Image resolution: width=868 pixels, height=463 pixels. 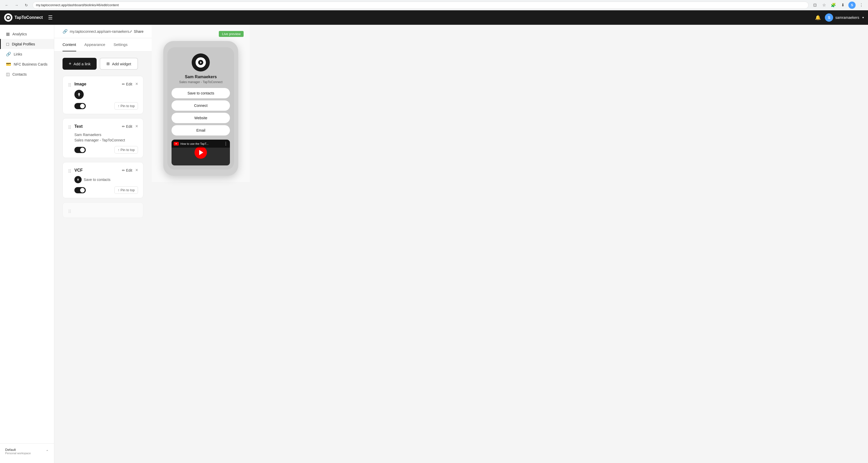 What do you see at coordinates (27, 244) in the screenshot?
I see `sidebar: ▦ Analytics ◻ Digital Profiles 🔗 Links 💳…` at bounding box center [27, 244].